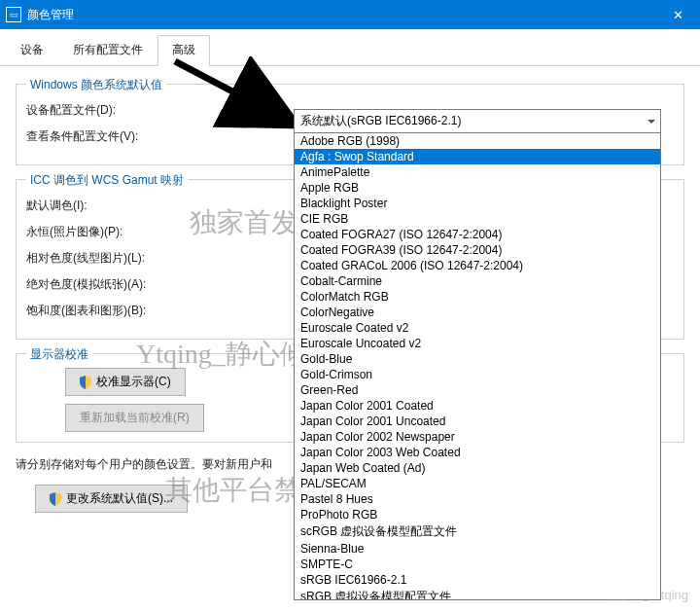  I want to click on label-default-render: 默认调色(I):, so click(148, 206).